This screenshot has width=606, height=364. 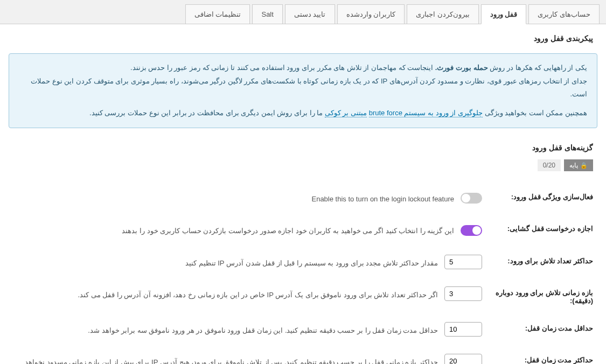 What do you see at coordinates (257, 294) in the screenshot?
I see `field-hint: اگر حداکثر تعداد تلاش برای ورود ناموفق ب…` at bounding box center [257, 294].